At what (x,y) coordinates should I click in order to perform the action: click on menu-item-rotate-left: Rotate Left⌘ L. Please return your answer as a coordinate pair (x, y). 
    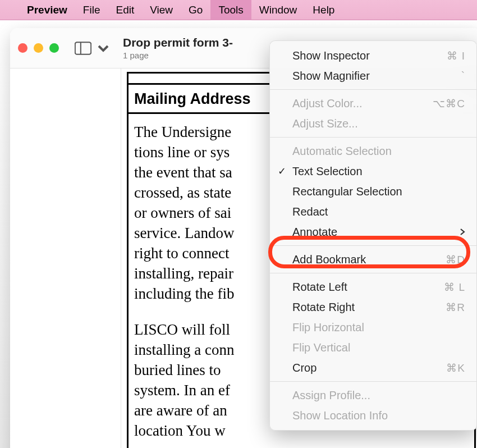
    Looking at the image, I should click on (373, 287).